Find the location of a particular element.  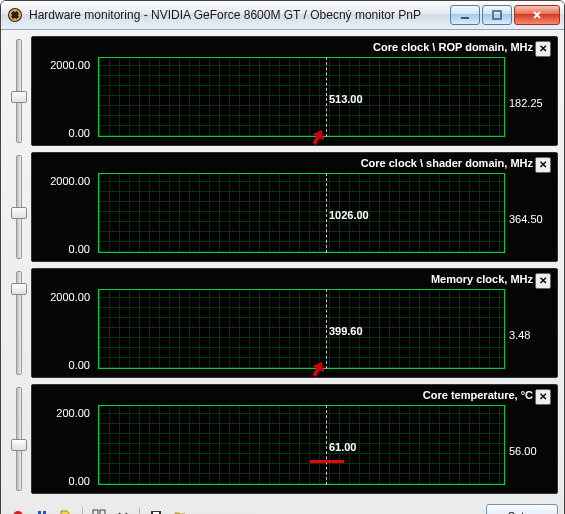

current-value: 3.48 is located at coordinates (531, 335).